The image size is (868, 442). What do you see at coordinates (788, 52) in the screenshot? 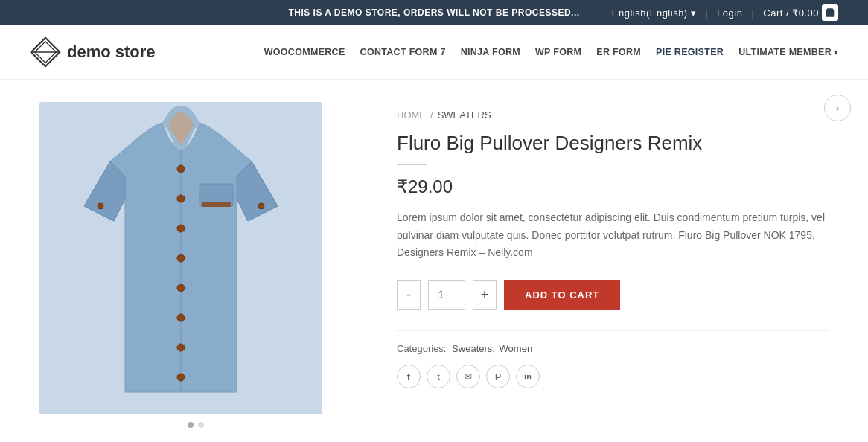
I see `nav-ultimate-member: ULTIMATE MEMBER ▾` at bounding box center [788, 52].